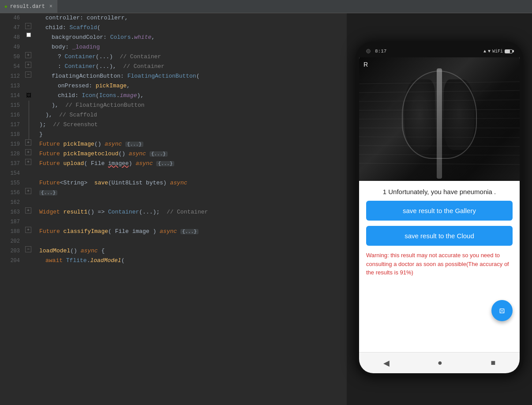  I want to click on tab-close-btn: ×, so click(51, 7).